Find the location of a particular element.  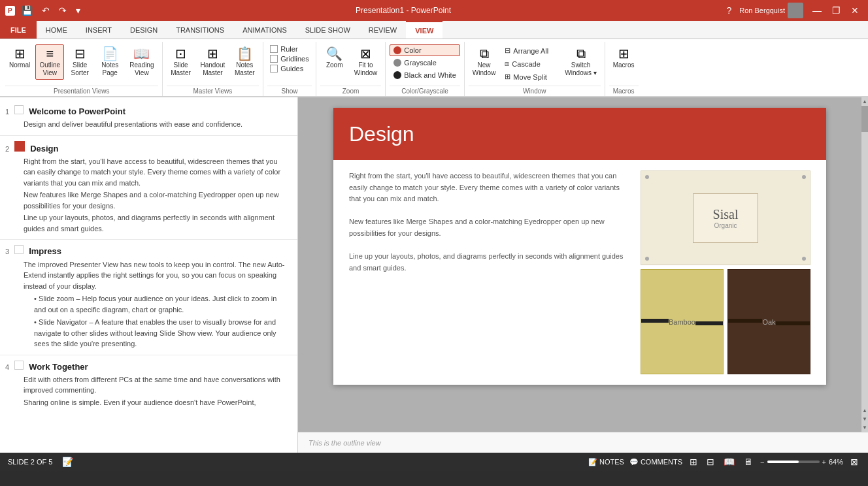

zoom-button: 🔍 Zoom is located at coordinates (335, 58).